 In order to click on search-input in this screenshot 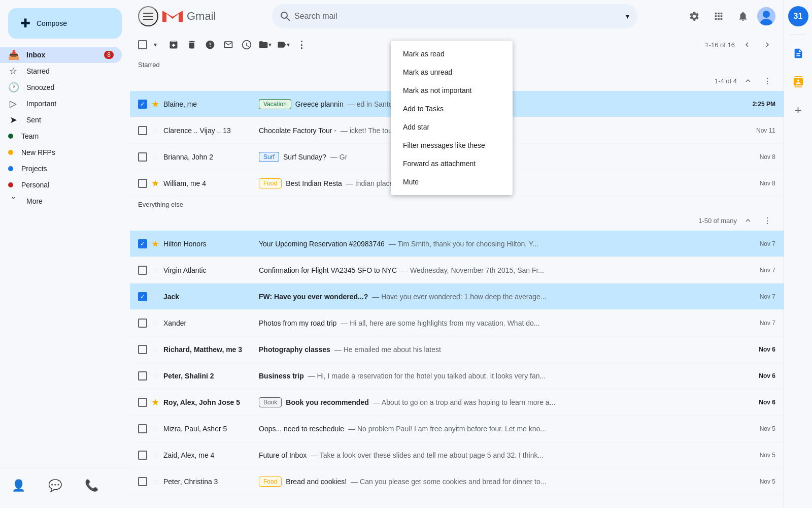, I will do `click(460, 16)`.